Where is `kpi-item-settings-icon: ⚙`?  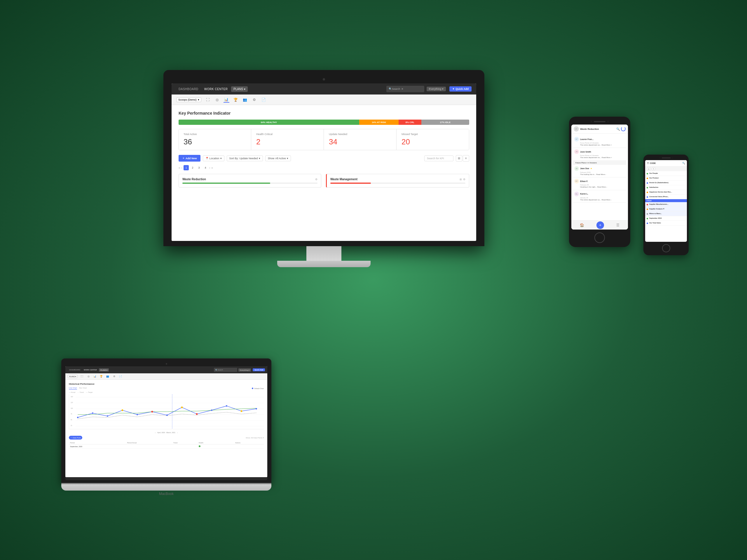
kpi-item-settings-icon: ⚙ is located at coordinates (316, 180).